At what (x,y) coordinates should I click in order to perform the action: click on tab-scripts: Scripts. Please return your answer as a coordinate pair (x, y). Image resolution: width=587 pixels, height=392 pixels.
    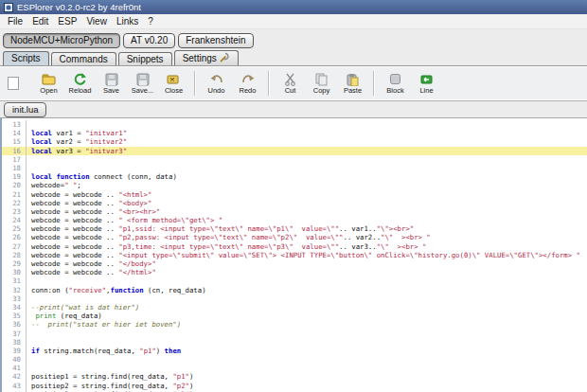
    Looking at the image, I should click on (27, 59).